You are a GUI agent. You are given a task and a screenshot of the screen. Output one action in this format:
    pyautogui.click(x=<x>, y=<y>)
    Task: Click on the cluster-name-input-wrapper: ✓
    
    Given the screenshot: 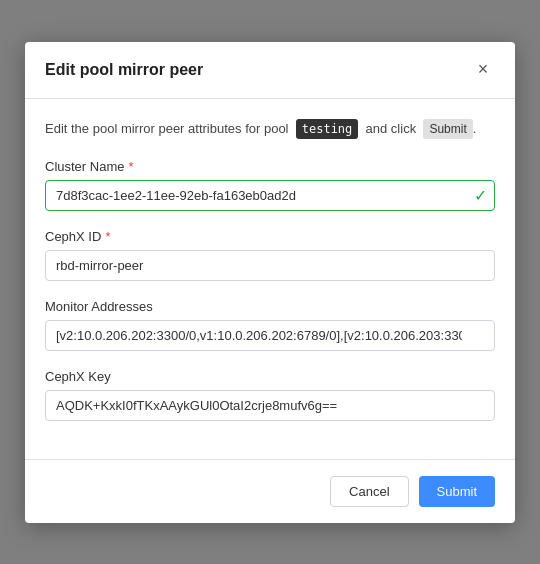 What is the action you would take?
    pyautogui.click(x=270, y=196)
    